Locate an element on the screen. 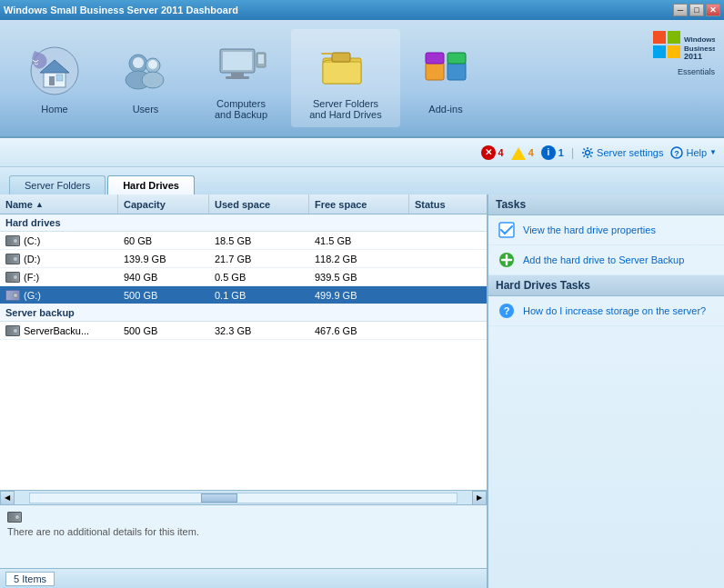 This screenshot has width=724, height=588. server-settings-label: Server settings is located at coordinates (629, 153).